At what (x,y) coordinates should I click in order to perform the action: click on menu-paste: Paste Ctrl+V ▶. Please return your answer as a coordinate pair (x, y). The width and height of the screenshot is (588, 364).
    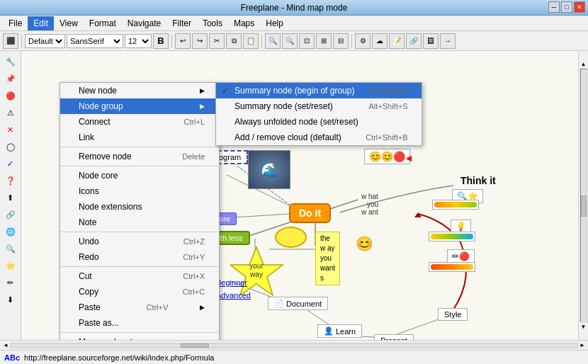
    Looking at the image, I should click on (140, 307).